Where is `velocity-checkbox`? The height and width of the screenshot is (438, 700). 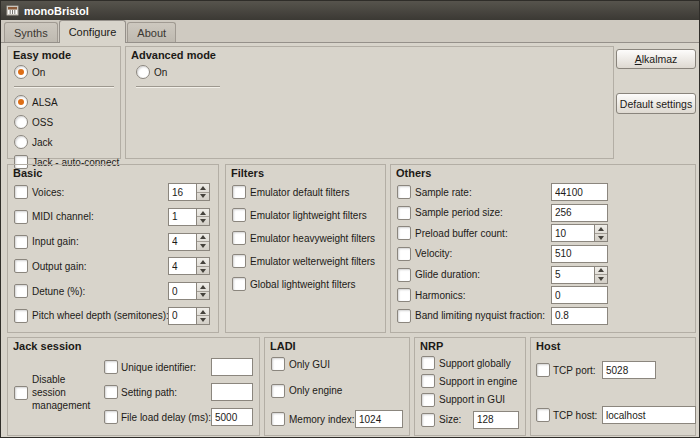
velocity-checkbox is located at coordinates (404, 254).